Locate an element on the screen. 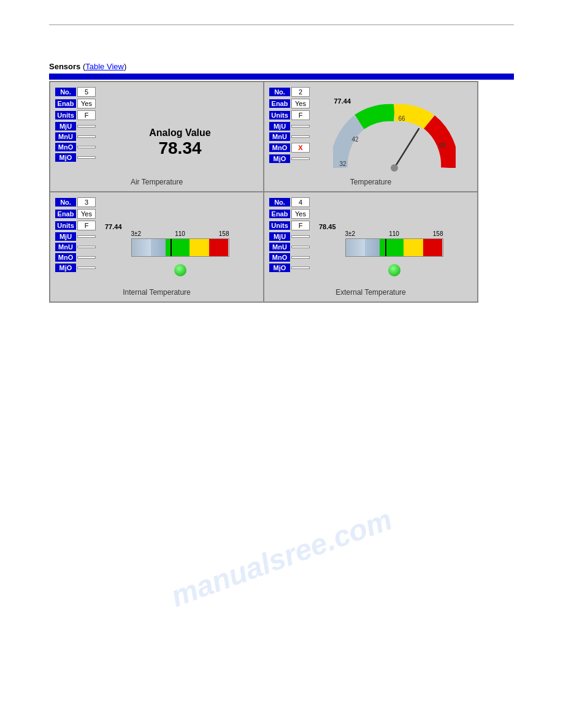 This screenshot has width=563, height=728. no-label-1: No. is located at coordinates (66, 92).